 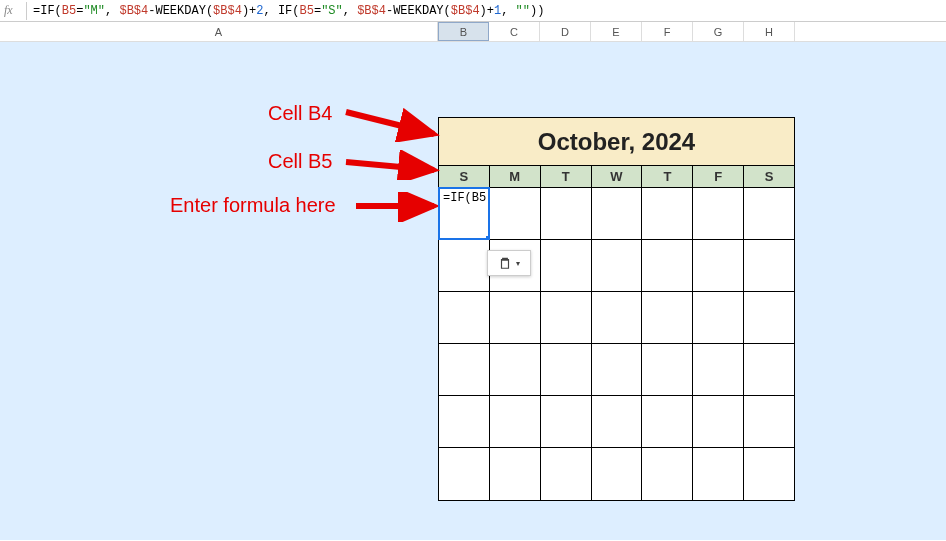 I want to click on col-header-E: E, so click(x=616, y=32).